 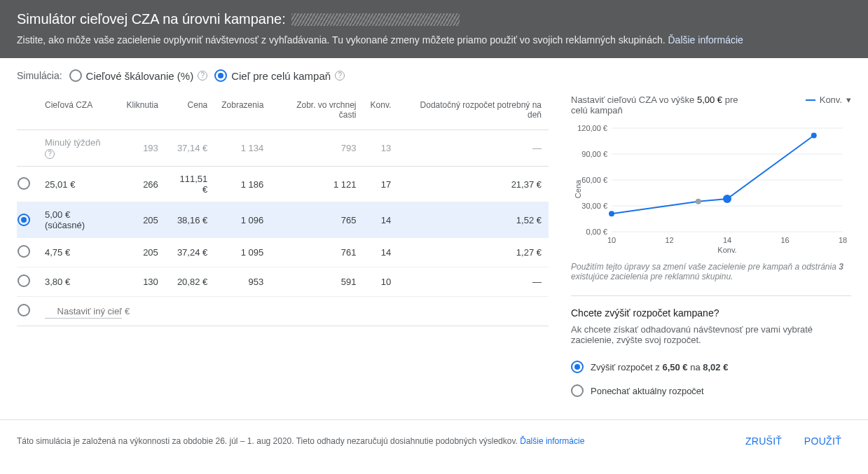 I want to click on svg-text: 18, so click(x=843, y=240).